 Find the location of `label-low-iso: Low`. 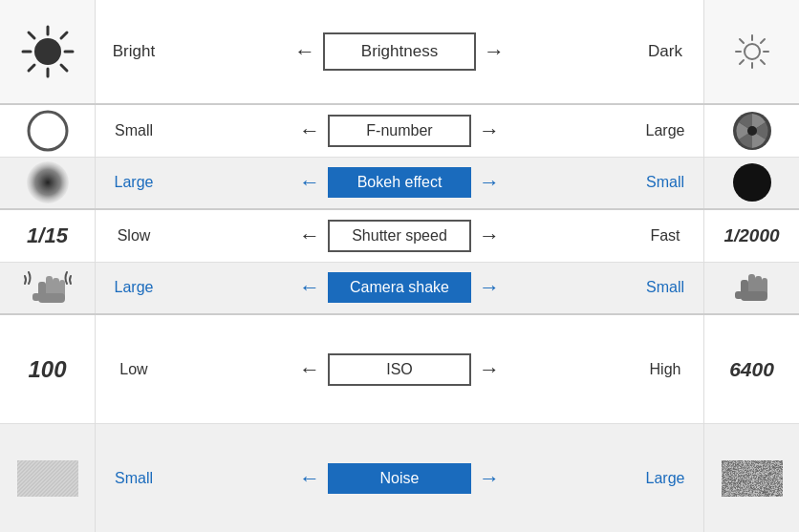

label-low-iso: Low is located at coordinates (134, 370).